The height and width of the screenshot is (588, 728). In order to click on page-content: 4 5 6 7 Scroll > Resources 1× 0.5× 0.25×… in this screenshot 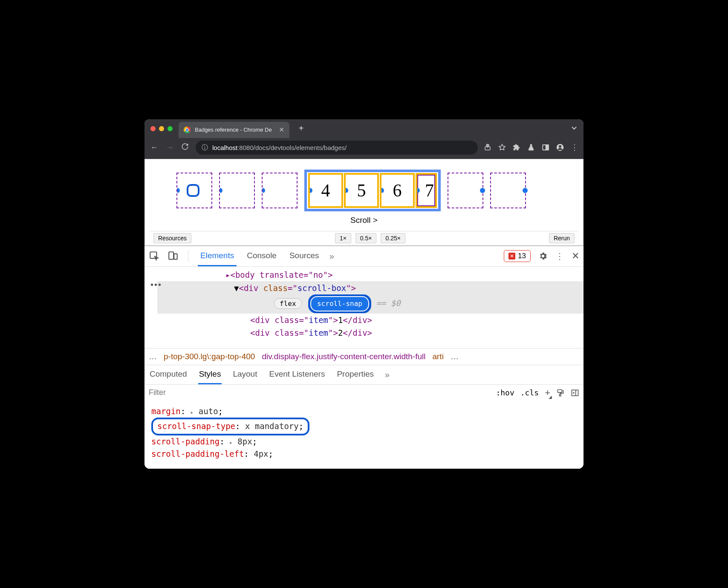, I will do `click(364, 202)`.